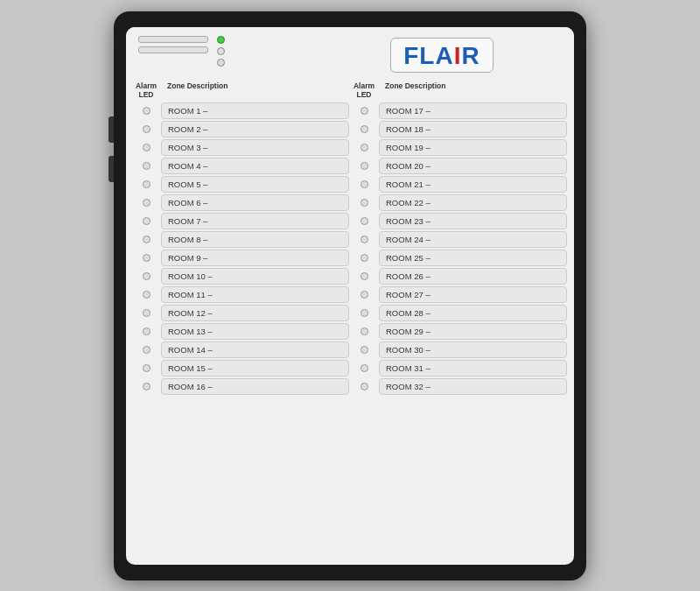  What do you see at coordinates (472, 110) in the screenshot?
I see `zone-label-right-1: ROOM 17 –` at bounding box center [472, 110].